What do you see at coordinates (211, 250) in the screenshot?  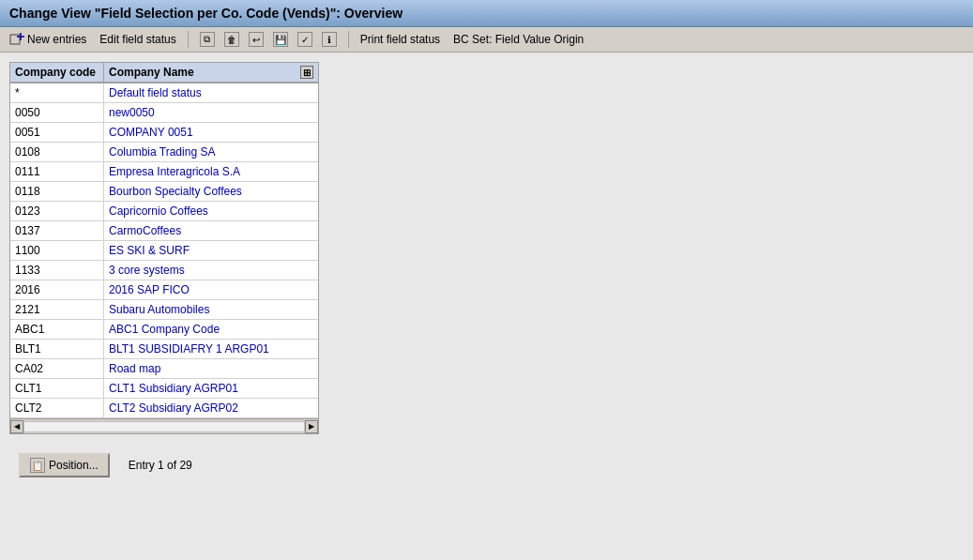 I see `cell-company-name: ES SKI & SURF` at bounding box center [211, 250].